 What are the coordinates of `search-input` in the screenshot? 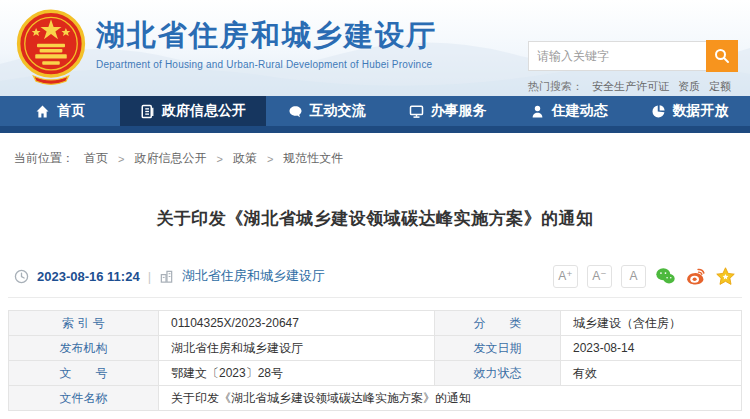 It's located at (617, 56).